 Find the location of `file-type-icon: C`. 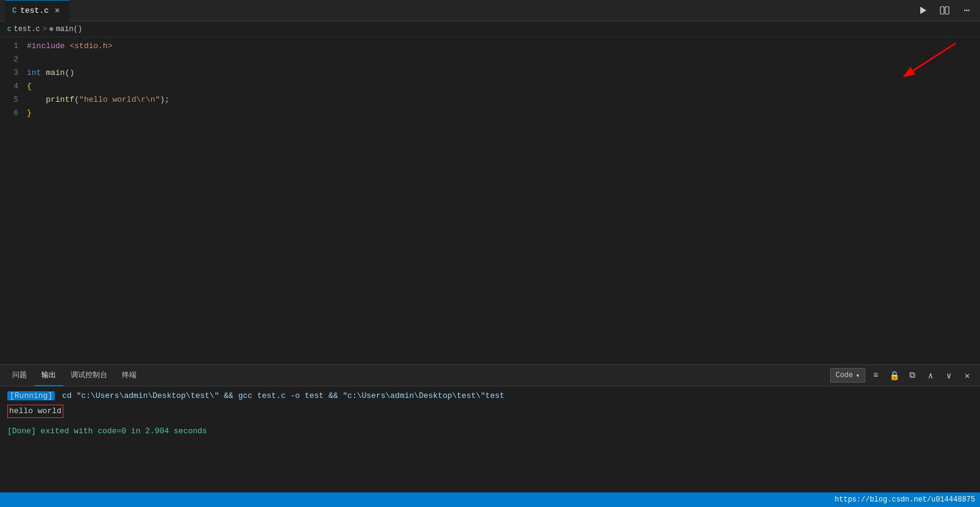

file-type-icon: C is located at coordinates (15, 11).